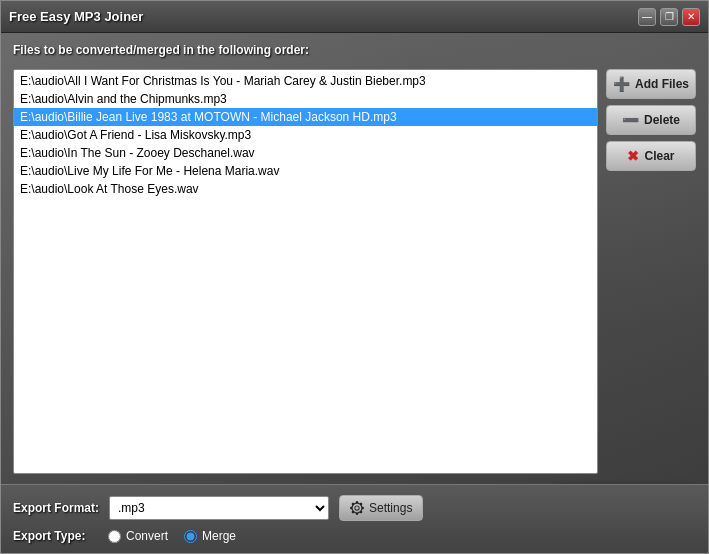 This screenshot has height=554, width=709. What do you see at coordinates (219, 536) in the screenshot?
I see `merge-label: Merge` at bounding box center [219, 536].